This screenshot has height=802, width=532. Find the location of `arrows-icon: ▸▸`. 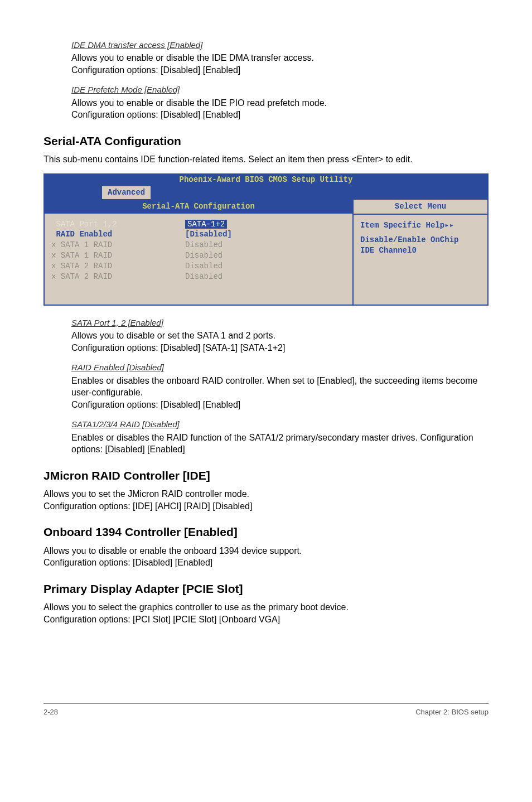

arrows-icon: ▸▸ is located at coordinates (449, 225).